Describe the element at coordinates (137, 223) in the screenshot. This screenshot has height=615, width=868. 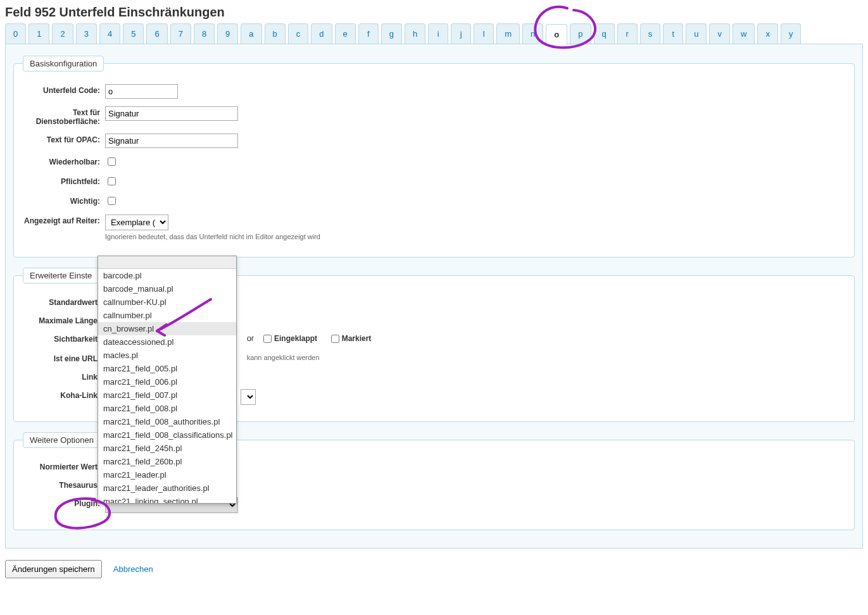
I see `reiter-select: Exemplare (10)` at that location.